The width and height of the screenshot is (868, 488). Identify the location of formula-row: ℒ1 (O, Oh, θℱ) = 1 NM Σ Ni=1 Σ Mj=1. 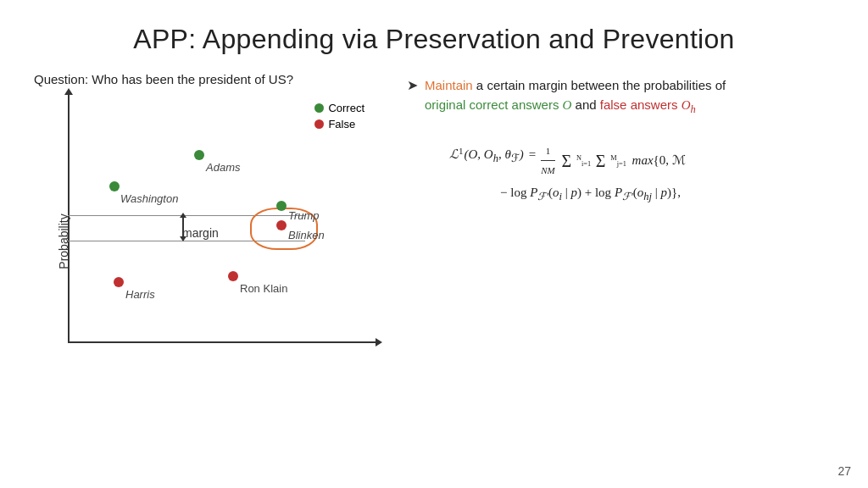
(646, 161).